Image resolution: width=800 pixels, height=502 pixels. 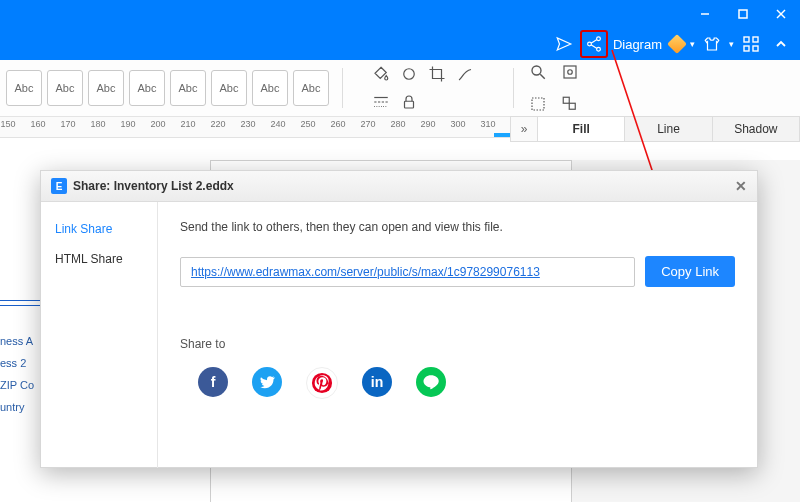 What do you see at coordinates (408, 272) in the screenshot?
I see `share-url-box: https://www.edrawmax.com/server/public/s…` at bounding box center [408, 272].